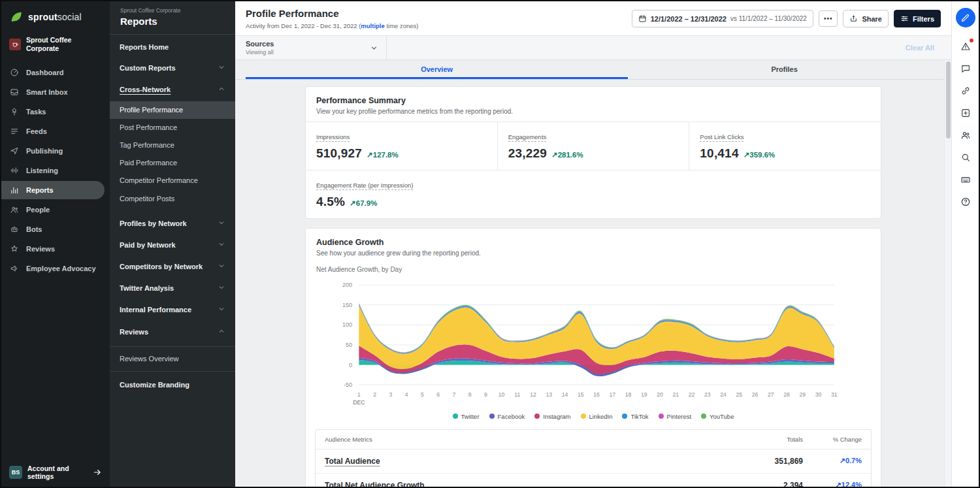  What do you see at coordinates (56, 472) in the screenshot?
I see `account-settings: BS Account and settings` at bounding box center [56, 472].